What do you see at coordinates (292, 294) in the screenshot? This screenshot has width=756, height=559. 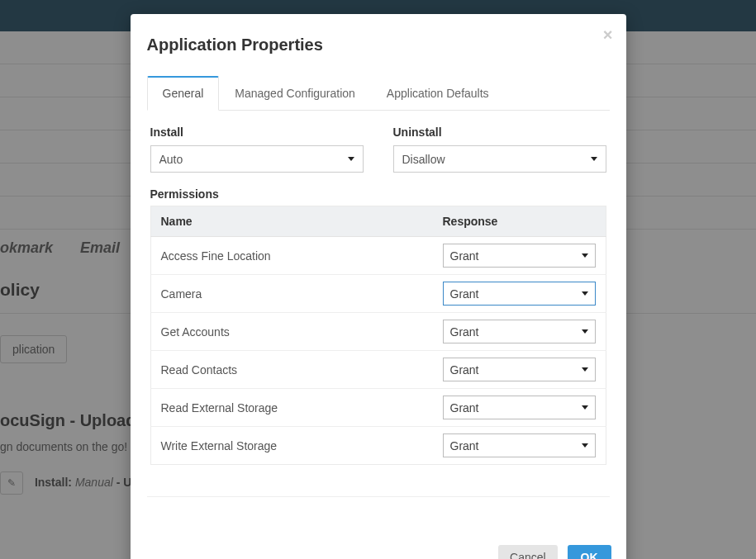 I see `permission-name: Camera` at bounding box center [292, 294].